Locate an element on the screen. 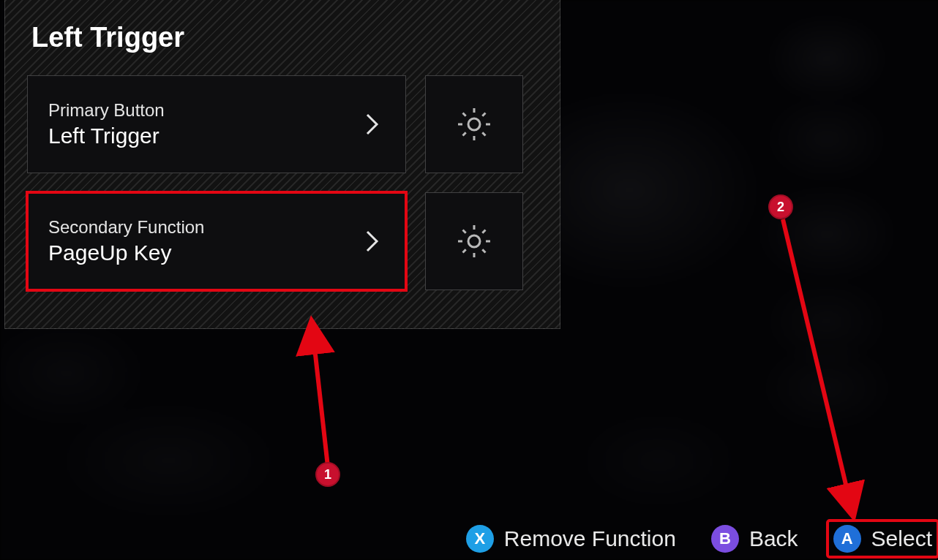 This screenshot has height=560, width=938. select-action: A Select is located at coordinates (882, 539).